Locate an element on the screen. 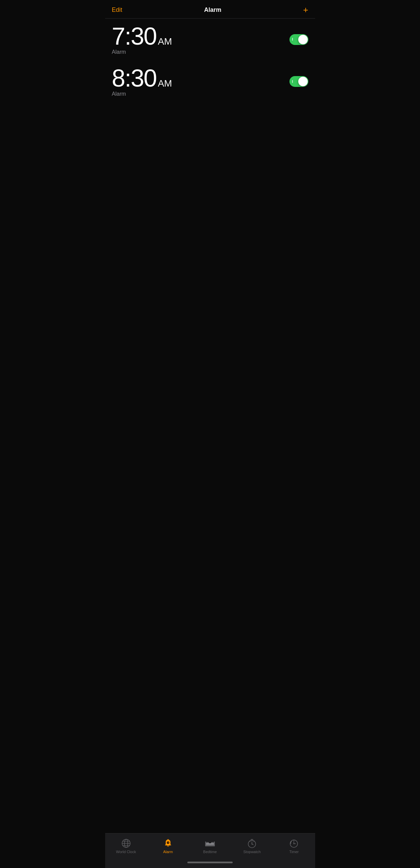 This screenshot has width=420, height=868. timer-tab-label: Timer is located at coordinates (294, 852).